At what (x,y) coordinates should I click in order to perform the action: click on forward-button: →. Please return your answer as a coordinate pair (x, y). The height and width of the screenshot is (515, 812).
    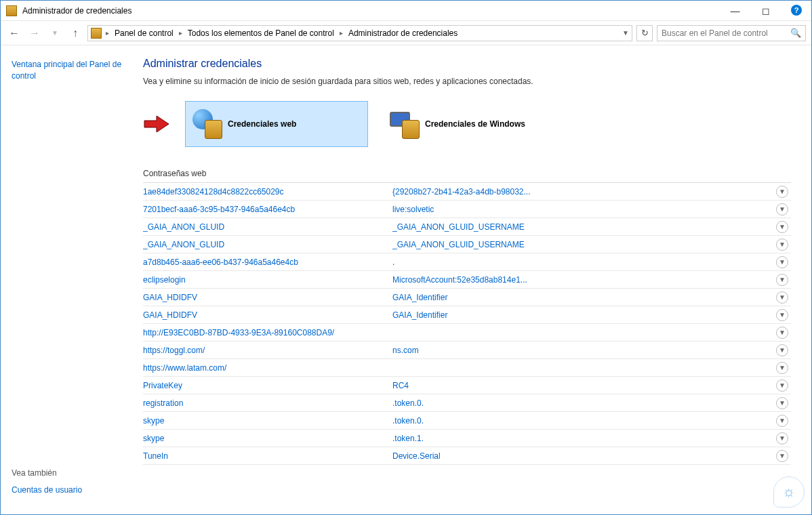
    Looking at the image, I should click on (35, 33).